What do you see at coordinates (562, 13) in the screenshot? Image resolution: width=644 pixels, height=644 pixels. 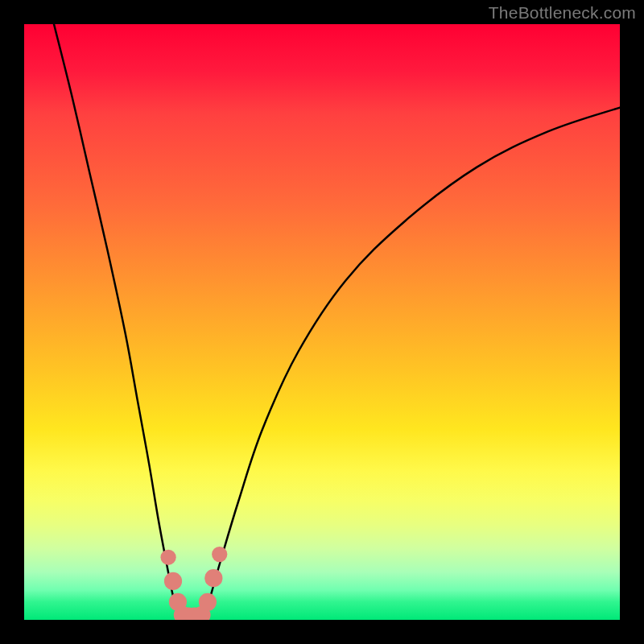 I see `watermark-text: TheBottleneck.com` at bounding box center [562, 13].